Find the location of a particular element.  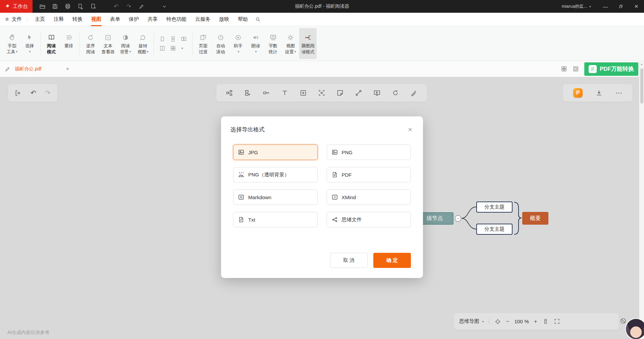

continuous-scroll-icon is located at coordinates (173, 39).